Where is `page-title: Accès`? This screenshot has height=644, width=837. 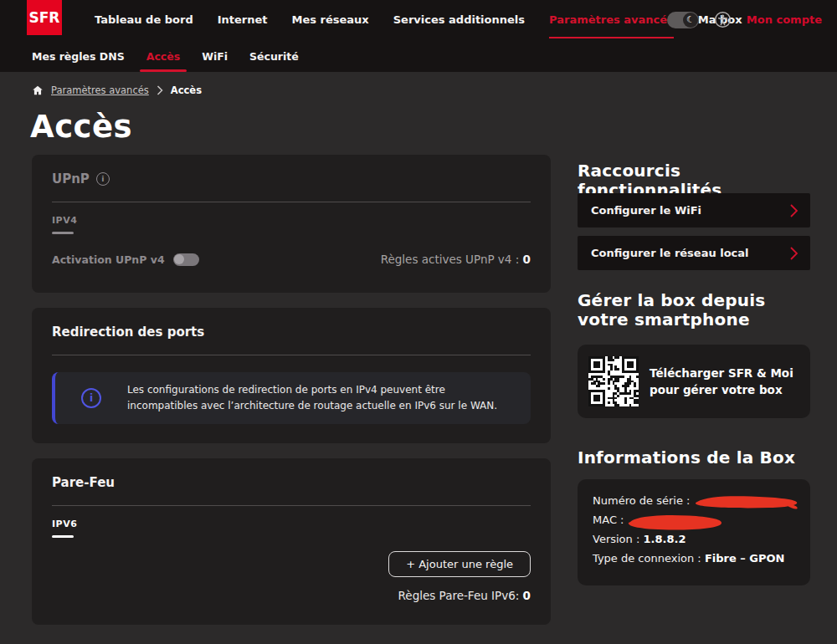 page-title: Accès is located at coordinates (81, 127).